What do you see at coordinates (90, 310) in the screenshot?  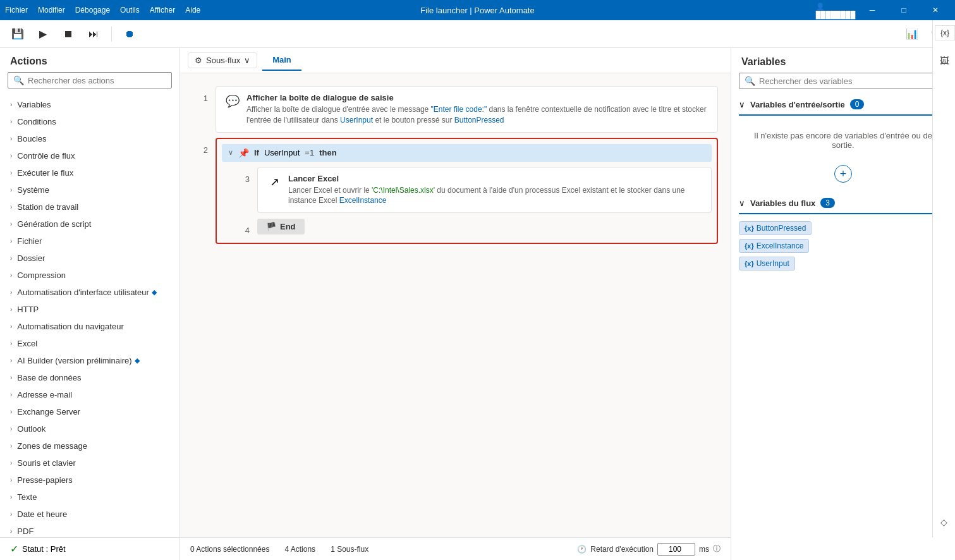 I see `category-http: › HTTP` at bounding box center [90, 310].